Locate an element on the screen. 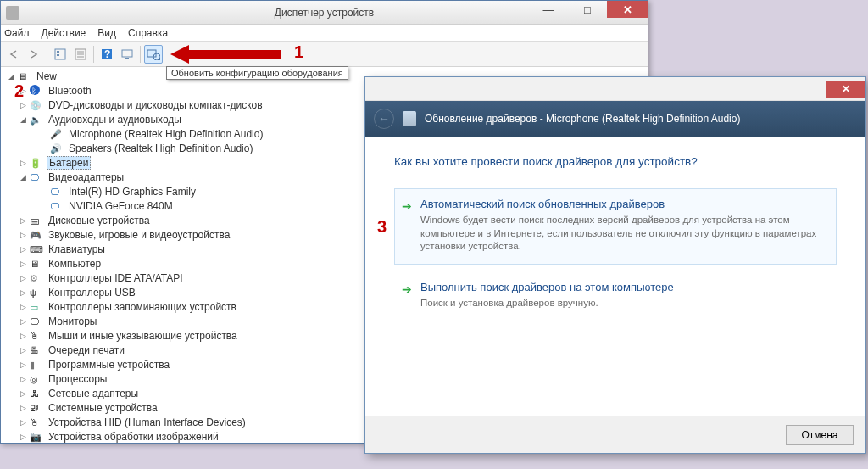 The width and height of the screenshot is (868, 469). sound-game-icon is located at coordinates (36, 235).